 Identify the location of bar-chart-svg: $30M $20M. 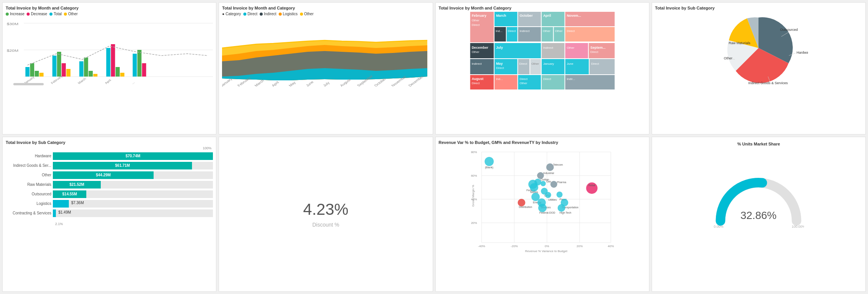
(109, 53).